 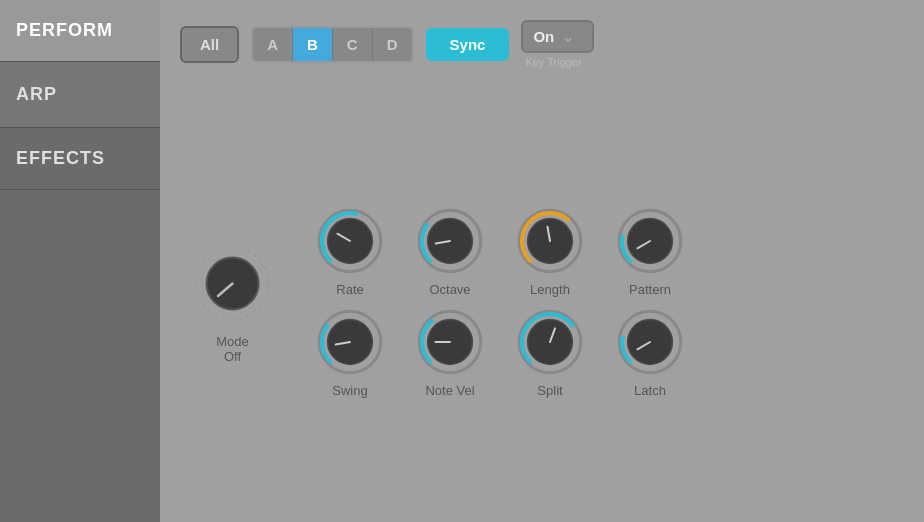 What do you see at coordinates (80, 31) in the screenshot?
I see `sidebar-item-perform: PERFORM` at bounding box center [80, 31].